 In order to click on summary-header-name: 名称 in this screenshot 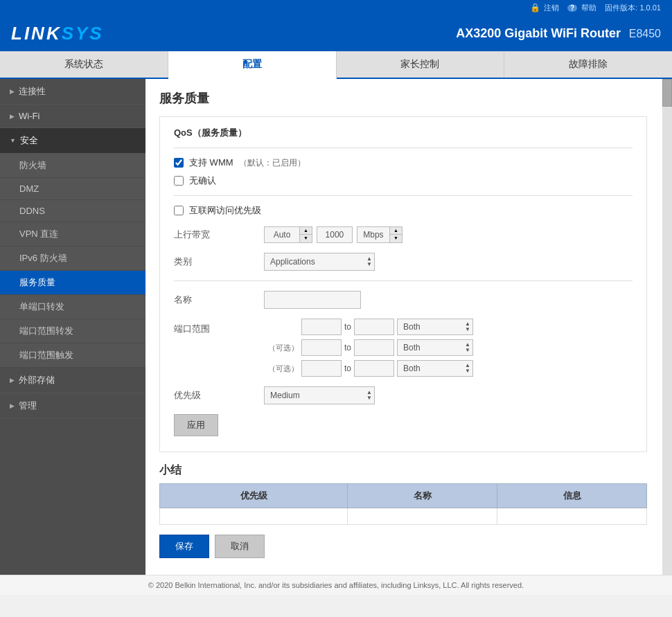, I will do `click(423, 496)`.